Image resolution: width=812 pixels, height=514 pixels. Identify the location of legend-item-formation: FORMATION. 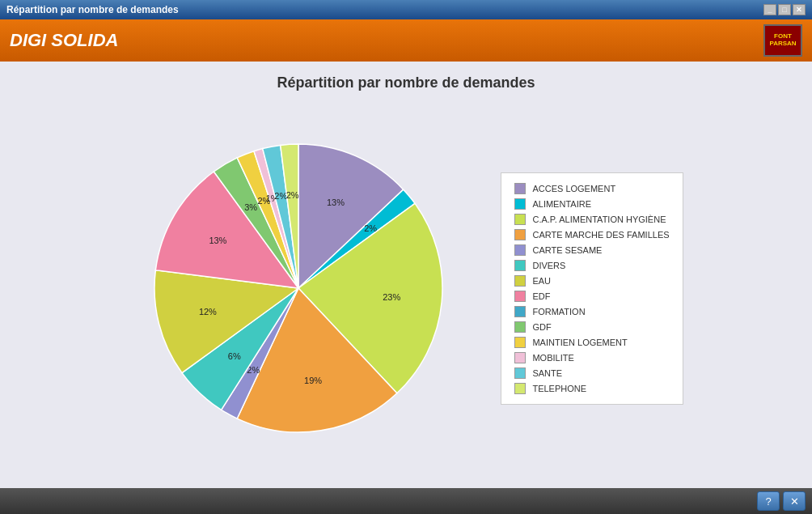
(592, 312).